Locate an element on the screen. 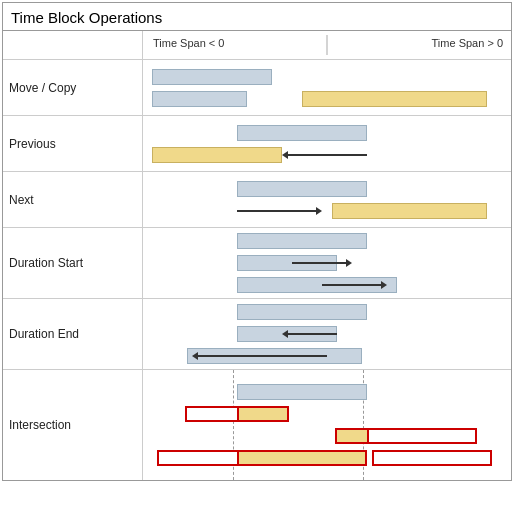  move-copy-row1 is located at coordinates (327, 77).